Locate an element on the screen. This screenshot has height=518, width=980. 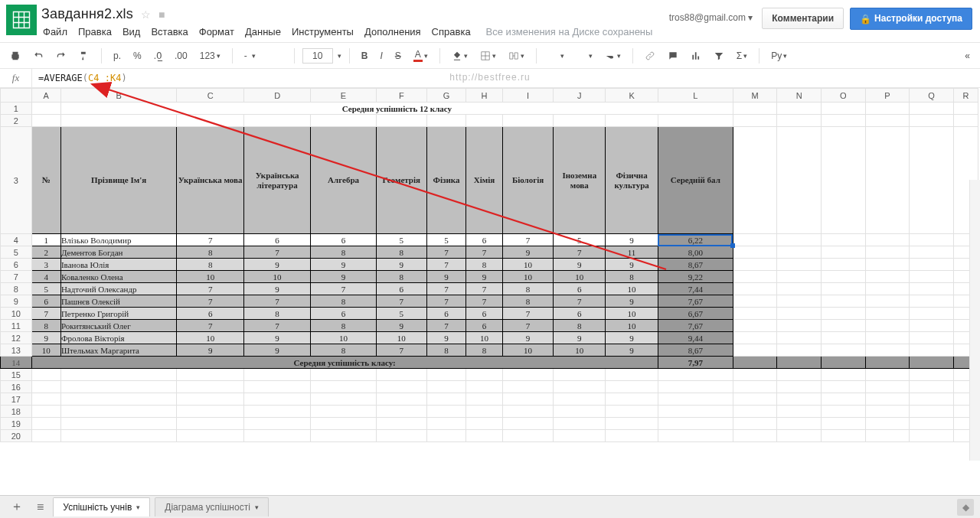
sheet-tab-inactive: Діаграма успішності▾ is located at coordinates (211, 507).